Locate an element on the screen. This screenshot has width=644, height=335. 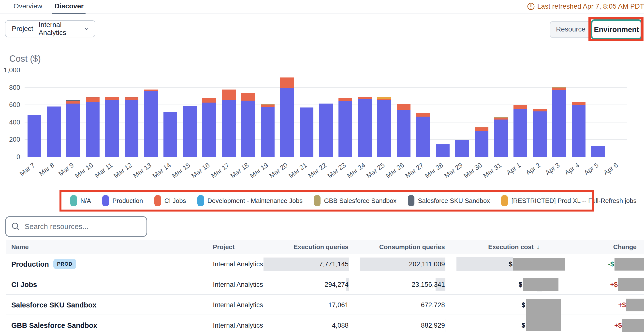
column-header-project: Project is located at coordinates (224, 247).